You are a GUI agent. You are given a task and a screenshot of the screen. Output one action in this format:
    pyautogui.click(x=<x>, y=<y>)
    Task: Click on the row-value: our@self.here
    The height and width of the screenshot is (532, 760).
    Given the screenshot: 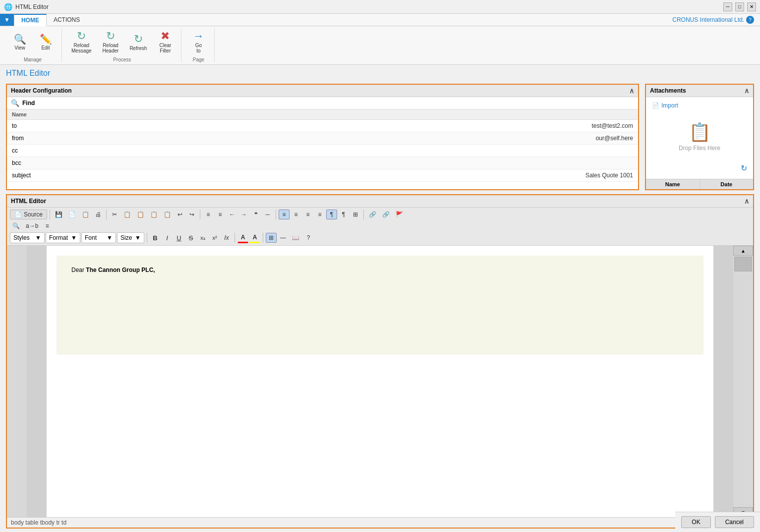 What is the action you would take?
    pyautogui.click(x=427, y=139)
    